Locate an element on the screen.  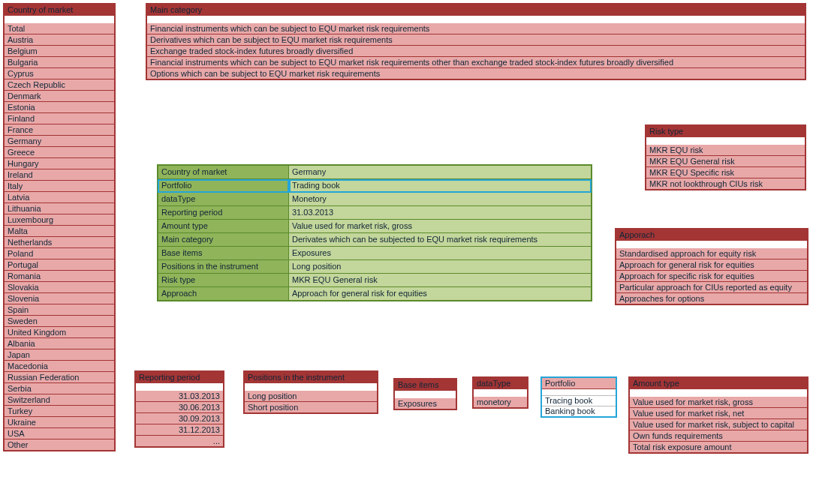
approach-item: Approaches for options is located at coordinates (712, 298).